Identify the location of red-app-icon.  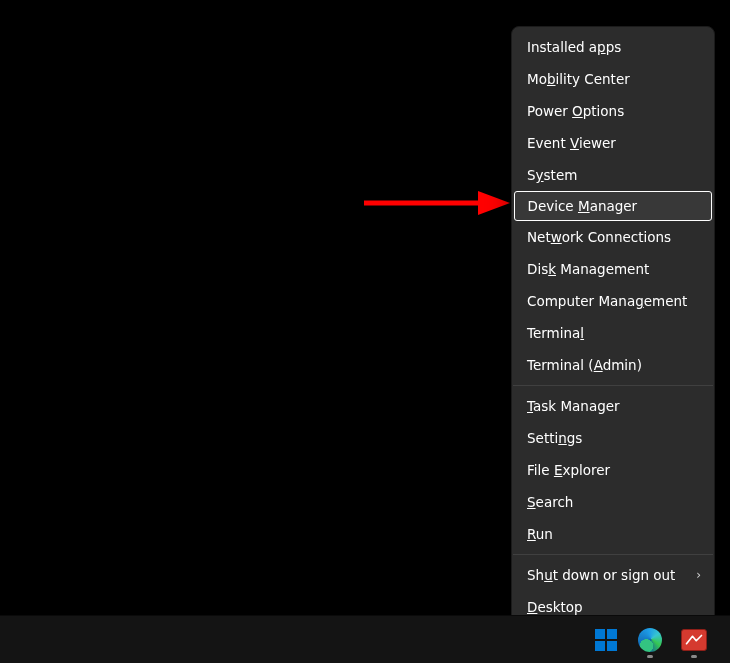
(694, 640).